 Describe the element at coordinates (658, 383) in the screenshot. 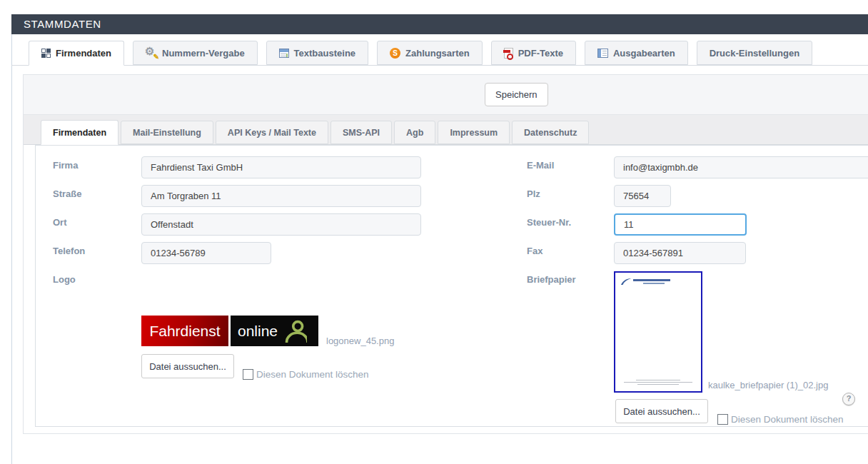

I see `briefpapier-footer-lines` at that location.